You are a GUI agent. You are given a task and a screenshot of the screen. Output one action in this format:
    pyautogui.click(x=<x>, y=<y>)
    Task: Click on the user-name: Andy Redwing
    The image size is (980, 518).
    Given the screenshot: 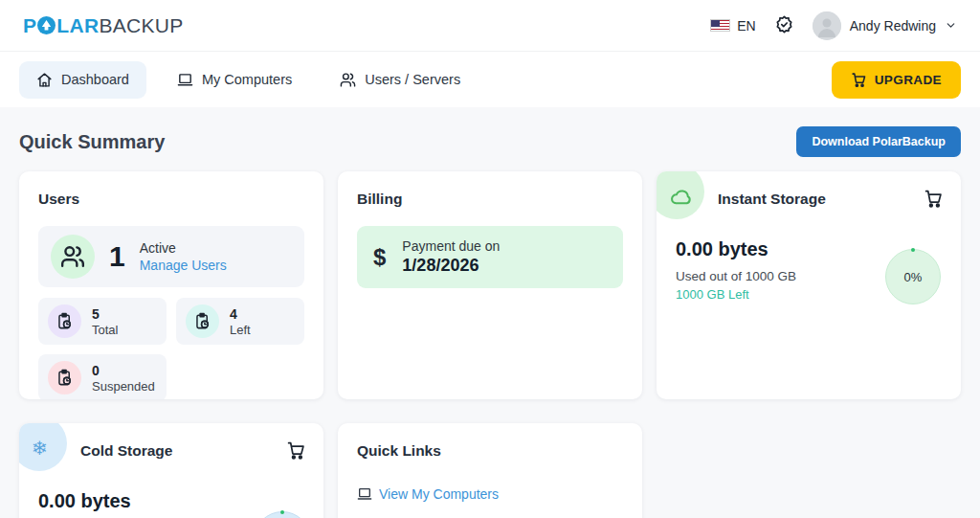 What is the action you would take?
    pyautogui.click(x=893, y=26)
    